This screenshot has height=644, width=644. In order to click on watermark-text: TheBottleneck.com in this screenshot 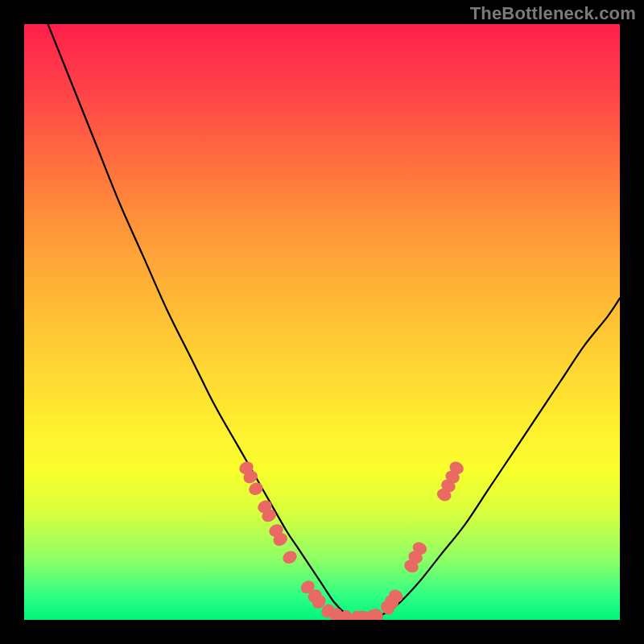, I will do `click(553, 14)`.